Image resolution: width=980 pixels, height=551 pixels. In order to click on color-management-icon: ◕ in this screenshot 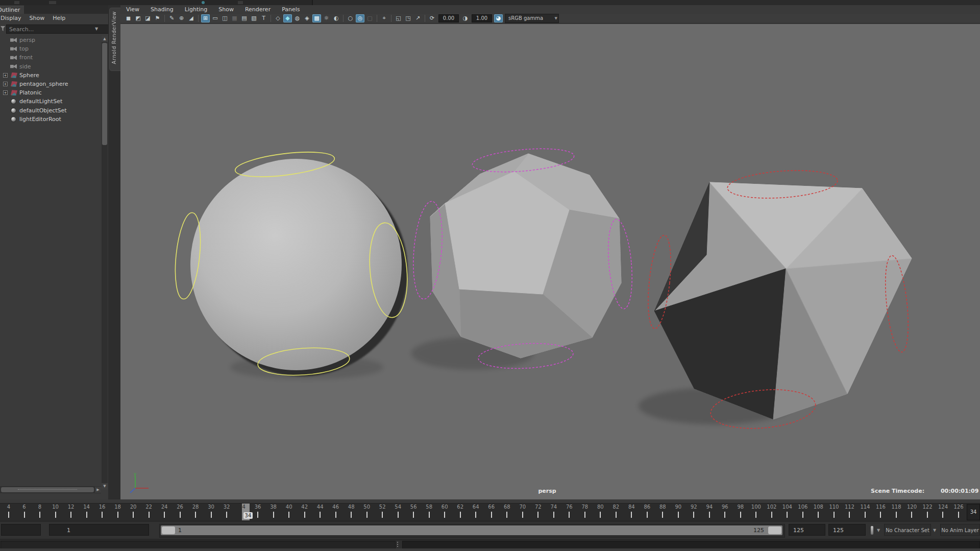, I will do `click(498, 18)`.